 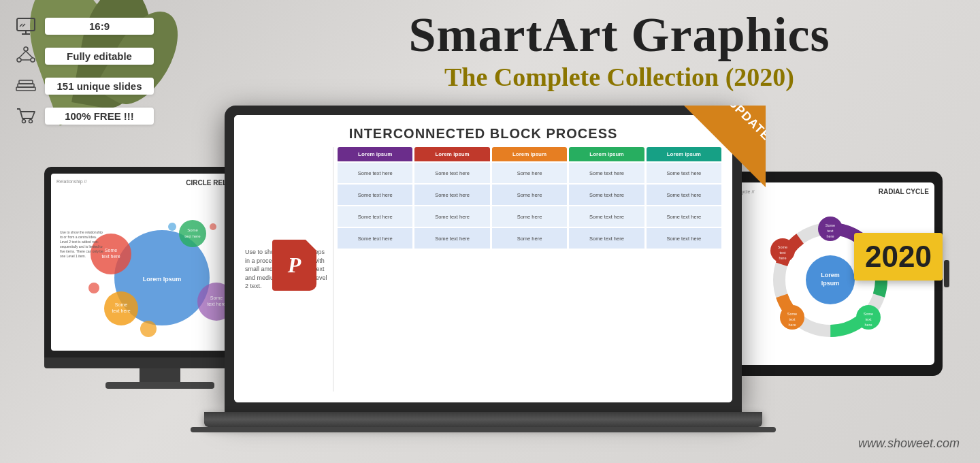 I want to click on circle-tag: Relationship //, so click(x=71, y=182).